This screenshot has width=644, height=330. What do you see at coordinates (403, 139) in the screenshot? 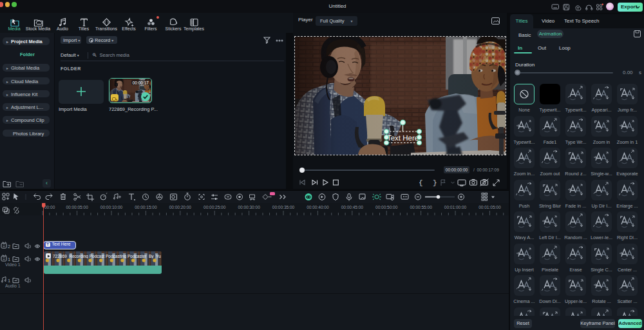
I see `svg-text: Text Here` at bounding box center [403, 139].